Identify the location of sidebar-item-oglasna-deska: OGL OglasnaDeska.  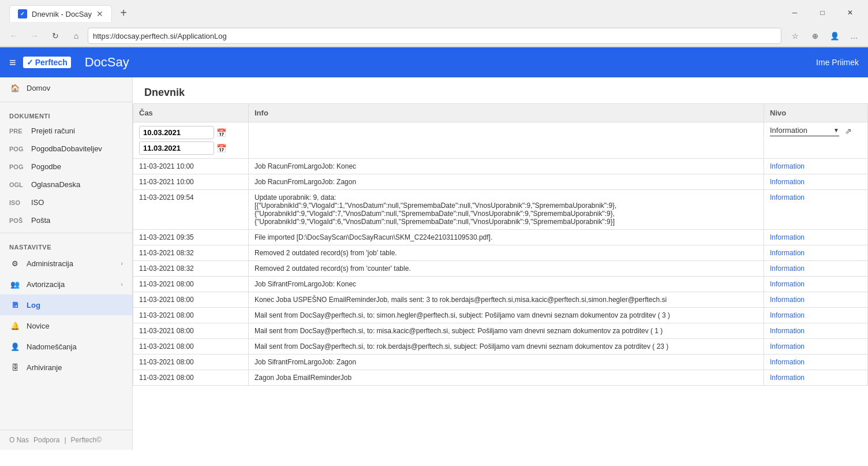
(66, 185).